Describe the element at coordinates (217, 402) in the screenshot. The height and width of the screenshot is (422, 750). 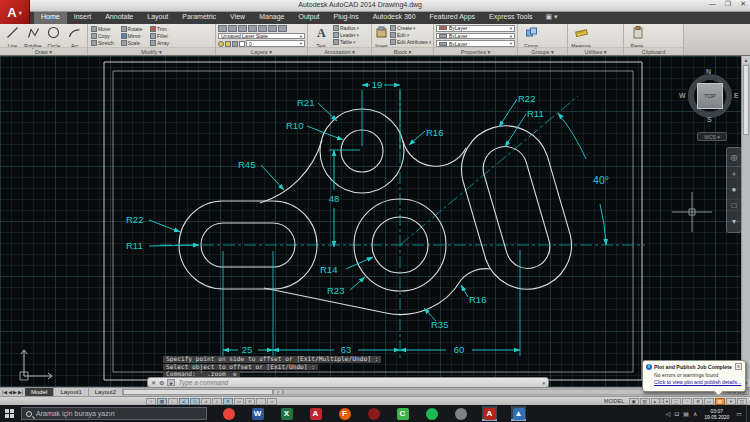
I see `status-toggle-ducs-icon: ⊥` at that location.